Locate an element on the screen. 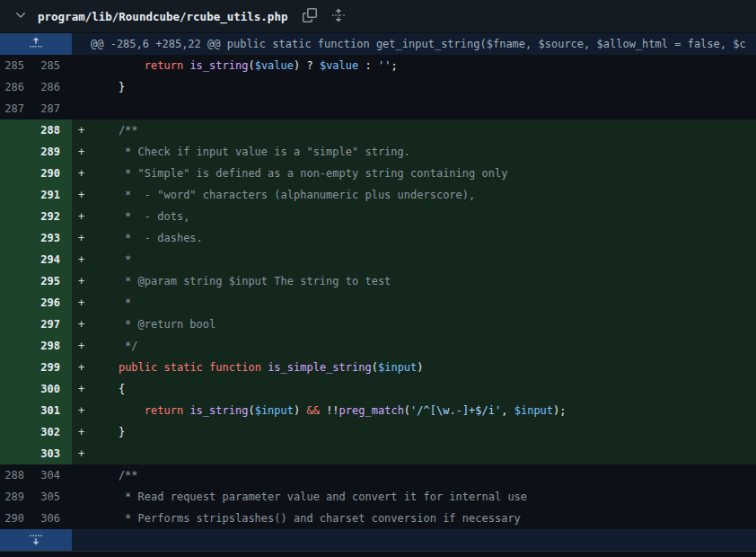 The width and height of the screenshot is (756, 557). diff-line: 291+ * - "word" characters (alphanumeric… is located at coordinates (378, 195).